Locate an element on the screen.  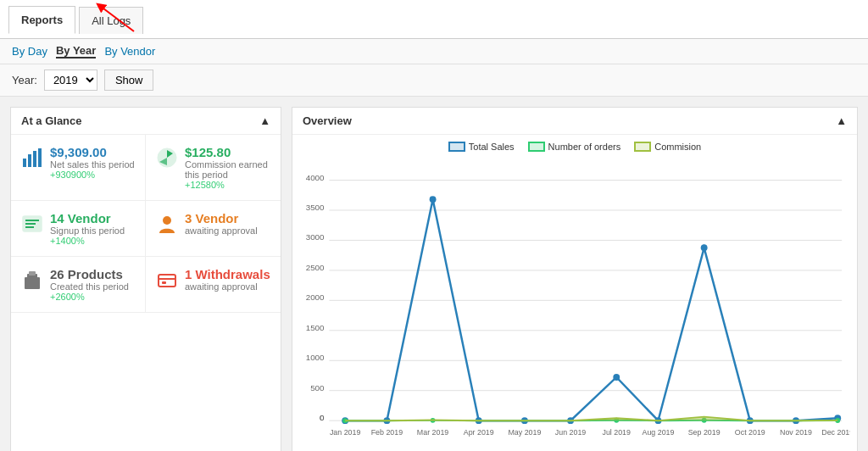
svg-text: 1500 is located at coordinates (315, 327).